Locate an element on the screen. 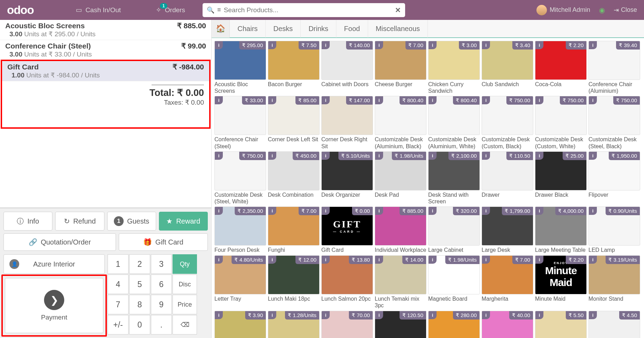 This screenshot has width=644, height=338. order-line: Conference Chair (Steel)₹ 99.00 3.00 Uni… is located at coordinates (105, 50).